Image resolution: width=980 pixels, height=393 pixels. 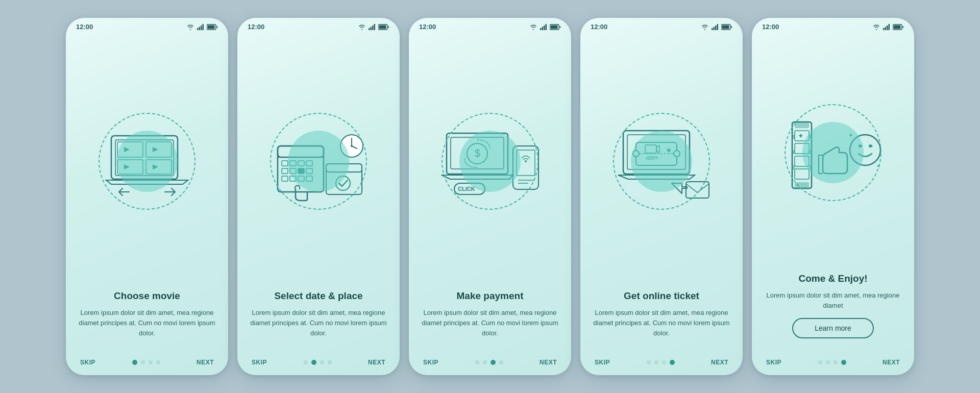 I want to click on next-btn-2: NEXT, so click(x=377, y=362).